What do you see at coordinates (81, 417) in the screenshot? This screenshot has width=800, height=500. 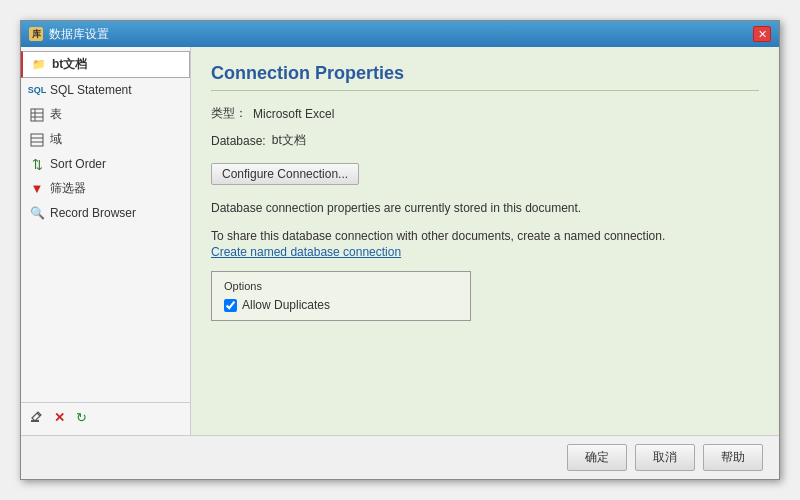 I see `refresh-icon-btn: ↻` at bounding box center [81, 417].